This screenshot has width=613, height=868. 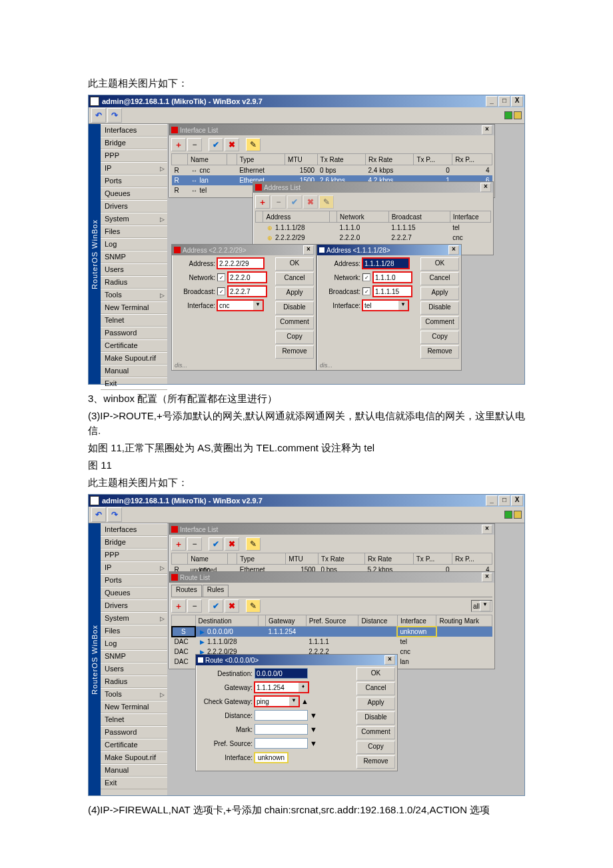 I want to click on check-gateway-select, so click(x=272, y=701).